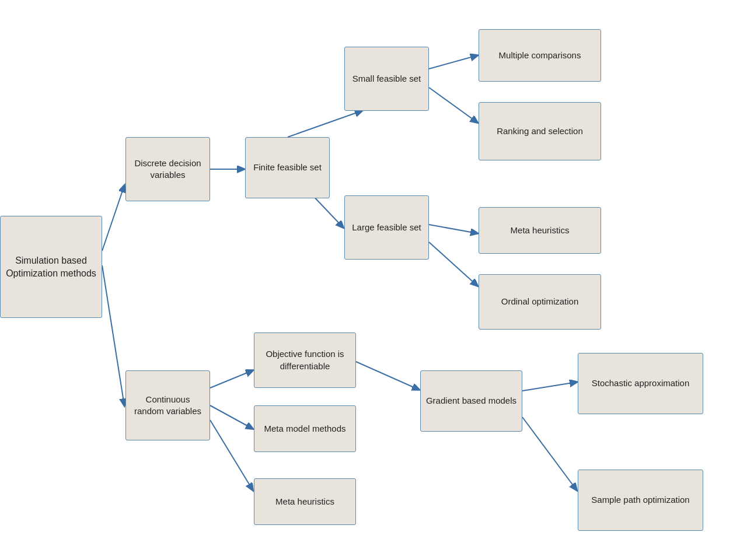 This screenshot has height=560, width=747. What do you see at coordinates (540, 230) in the screenshot?
I see `meta1-node: Meta heuristics` at bounding box center [540, 230].